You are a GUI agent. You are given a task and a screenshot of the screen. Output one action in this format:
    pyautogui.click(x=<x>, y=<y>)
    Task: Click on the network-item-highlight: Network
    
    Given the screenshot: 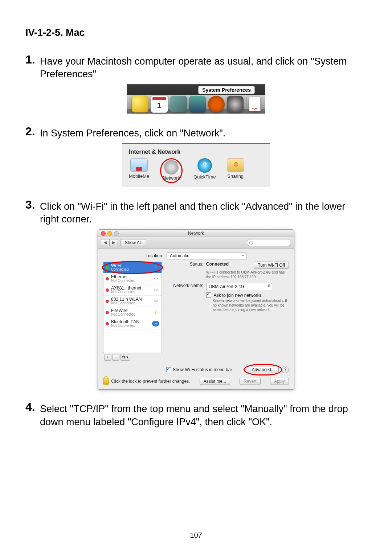 What is the action you would take?
    pyautogui.click(x=171, y=171)
    